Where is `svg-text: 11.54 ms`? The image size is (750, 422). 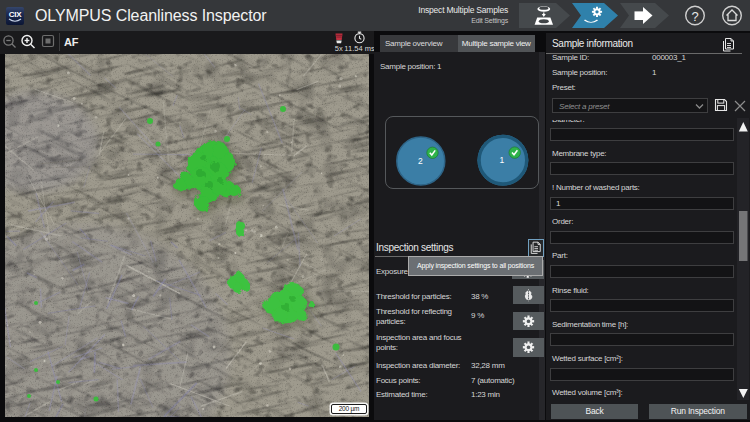
svg-text: 11.54 ms is located at coordinates (359, 48).